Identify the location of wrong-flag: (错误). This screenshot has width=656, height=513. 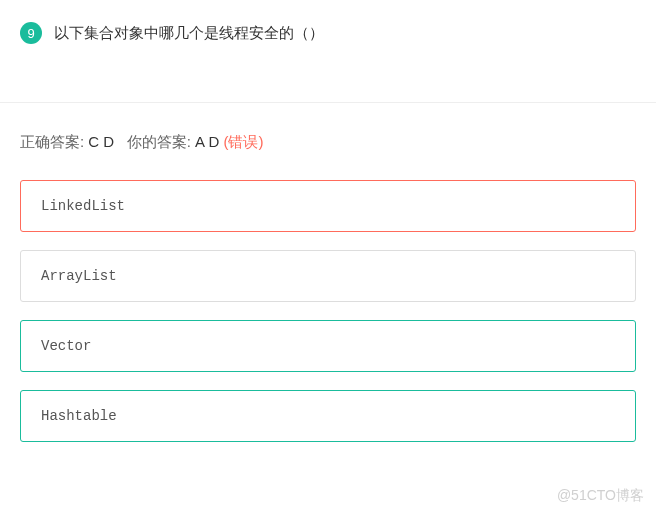
(243, 142).